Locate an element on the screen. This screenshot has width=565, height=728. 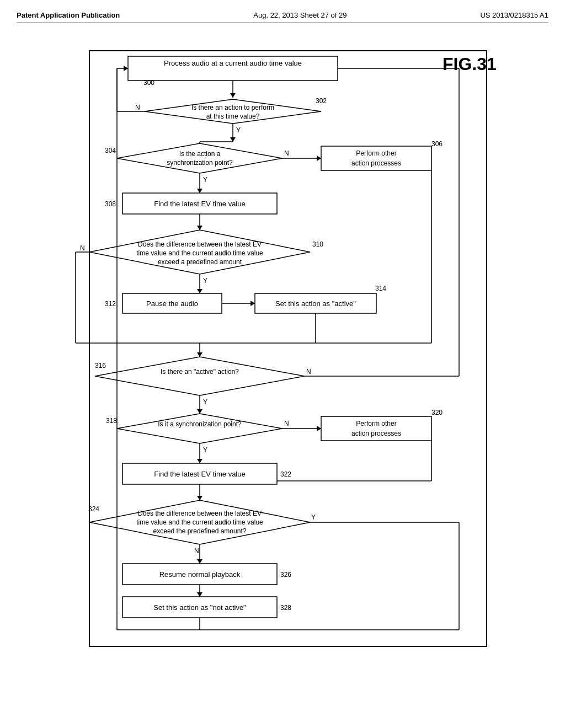
diamond-302-text1: Is there an action to perform is located at coordinates (233, 108).